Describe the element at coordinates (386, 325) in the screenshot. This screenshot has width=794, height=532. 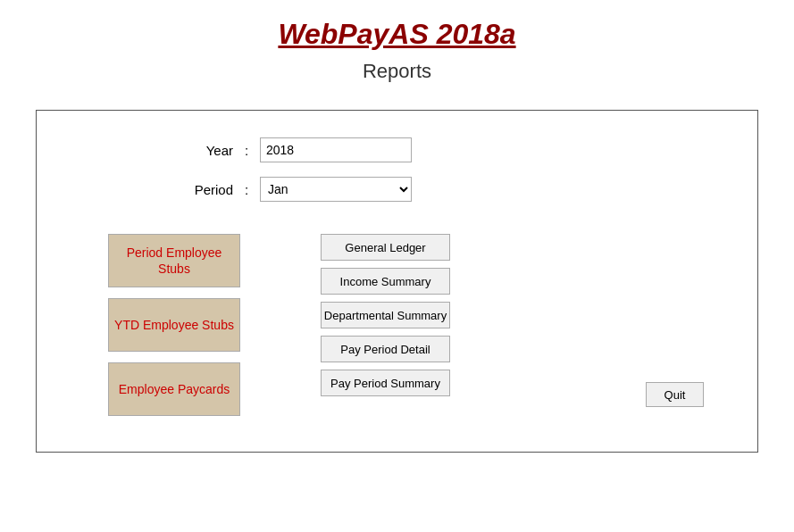
I see `right-buttons-group: General Ledger Income Summary Department…` at that location.